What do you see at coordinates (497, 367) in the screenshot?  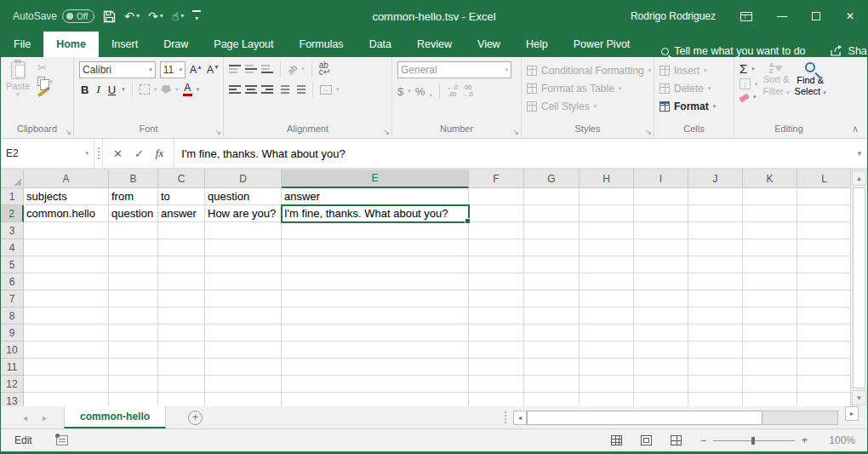 I see `cell-F11` at bounding box center [497, 367].